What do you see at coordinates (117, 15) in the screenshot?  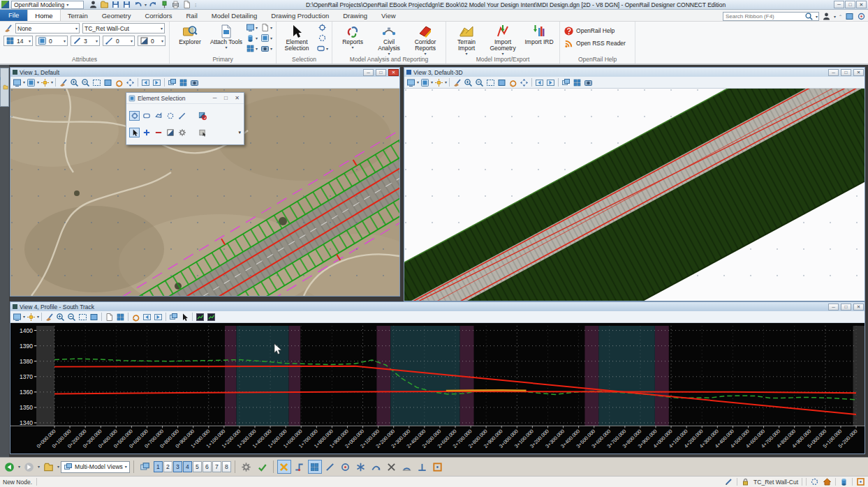 I see `ribbon-tab-geometry: Geometry` at bounding box center [117, 15].